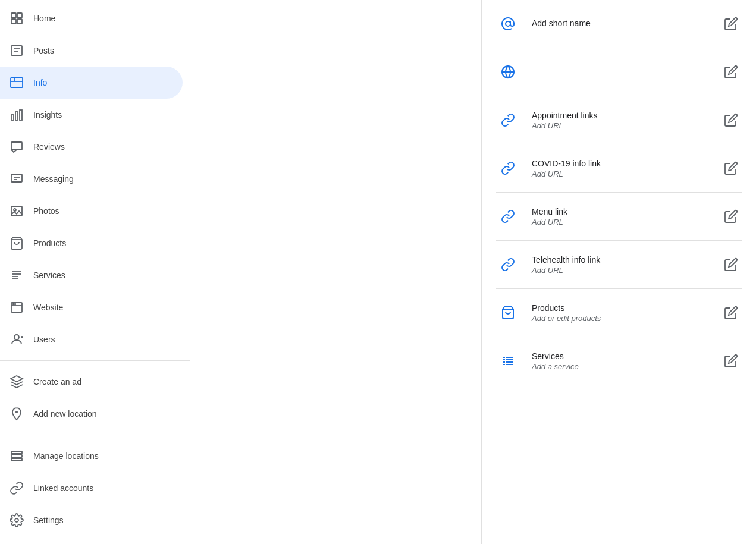 This screenshot has height=544, width=756. What do you see at coordinates (620, 24) in the screenshot?
I see `short-name-content: Add short name` at bounding box center [620, 24].